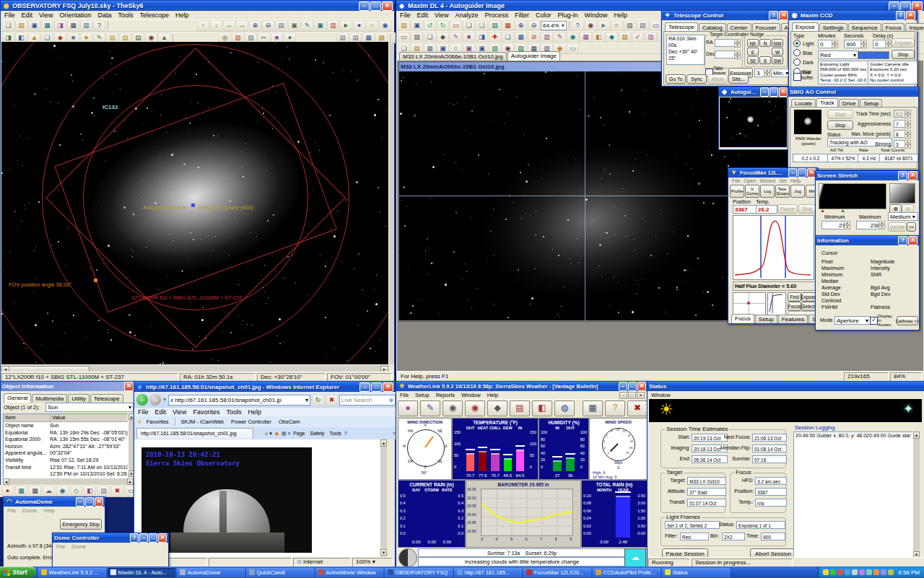 Image resolution: width=924 pixels, height=578 pixels. I want to click on usb-tray-icon, so click(862, 572).